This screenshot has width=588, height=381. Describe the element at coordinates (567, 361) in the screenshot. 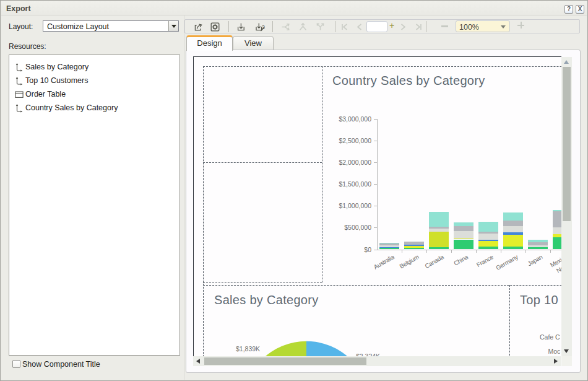

I see `scrollbar-corner` at that location.